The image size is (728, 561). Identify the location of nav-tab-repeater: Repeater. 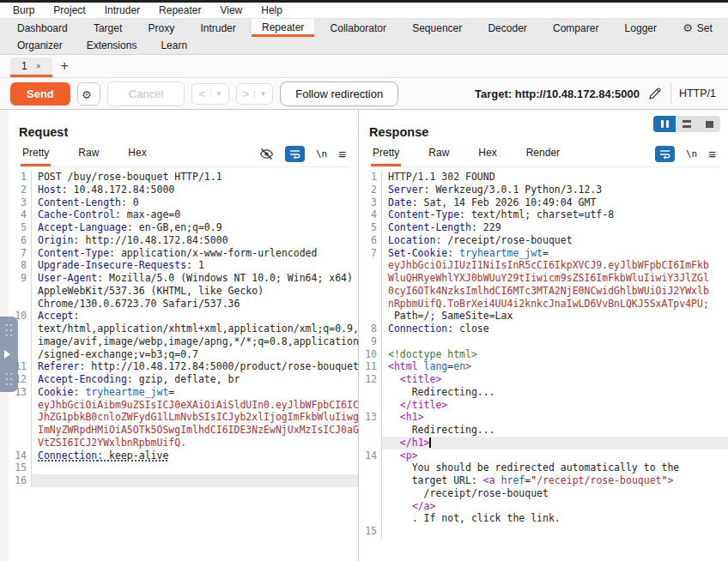
(283, 27).